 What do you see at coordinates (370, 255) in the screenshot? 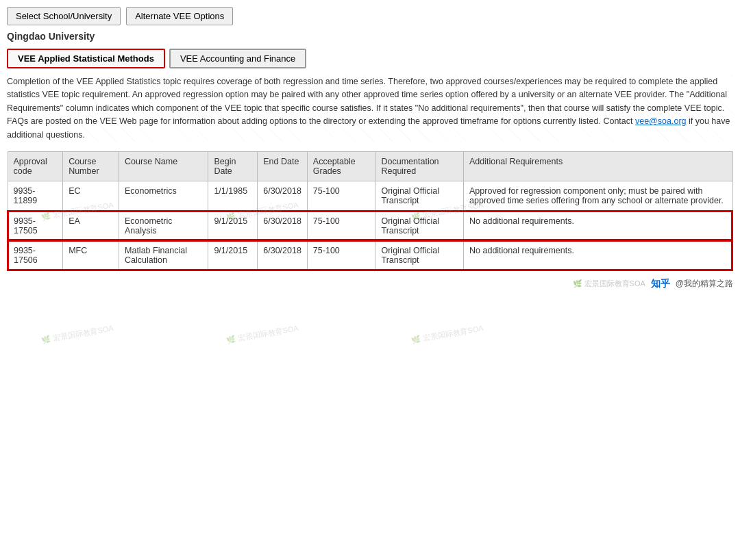
I see `table-row: 9935-17506MFCMatlab Financial Calculatio…` at bounding box center [370, 255].